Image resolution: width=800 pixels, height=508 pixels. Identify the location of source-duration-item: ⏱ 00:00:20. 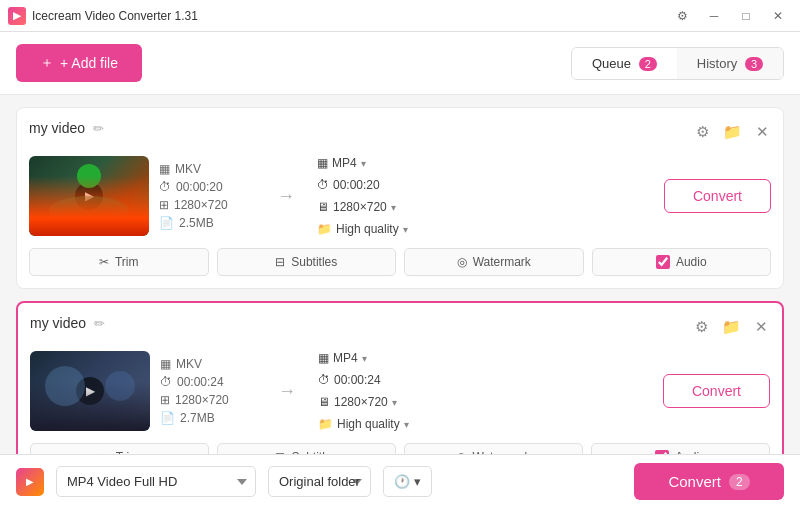
(209, 187).